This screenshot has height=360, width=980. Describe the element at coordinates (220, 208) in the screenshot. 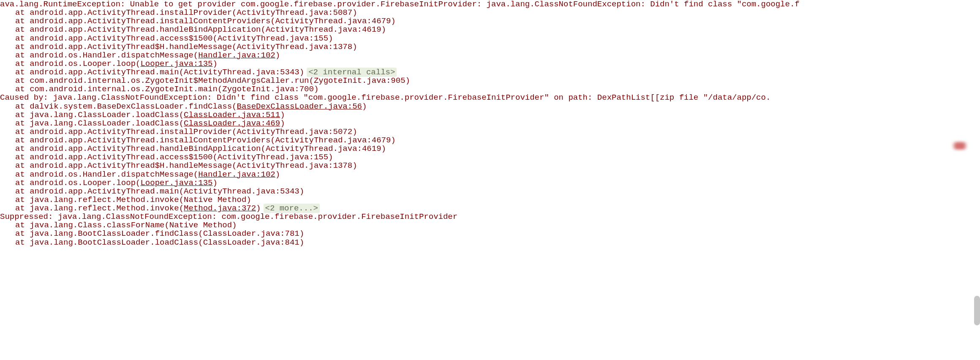

I see `source-link: Method.java:372` at that location.